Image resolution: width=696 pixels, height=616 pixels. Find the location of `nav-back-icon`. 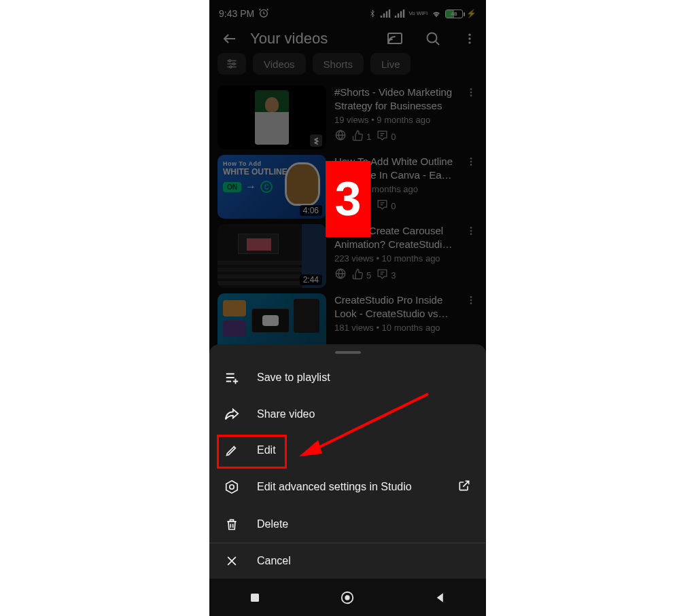

nav-back-icon is located at coordinates (440, 598).